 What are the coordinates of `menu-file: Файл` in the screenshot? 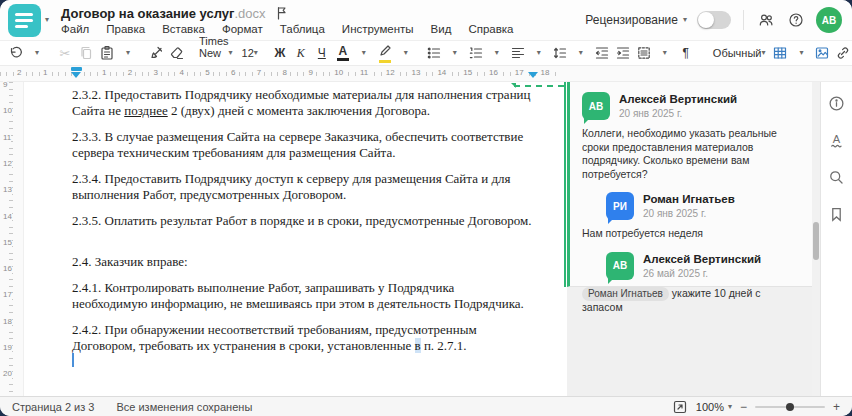 It's located at (75, 29).